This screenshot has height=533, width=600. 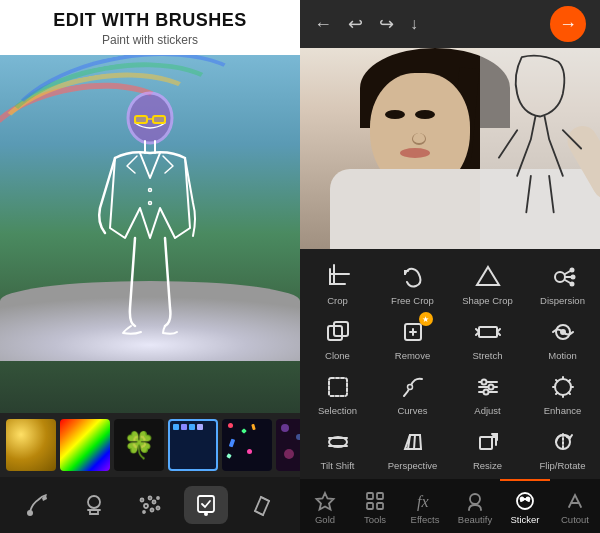 I want to click on person-sketch, so click(x=150, y=218).